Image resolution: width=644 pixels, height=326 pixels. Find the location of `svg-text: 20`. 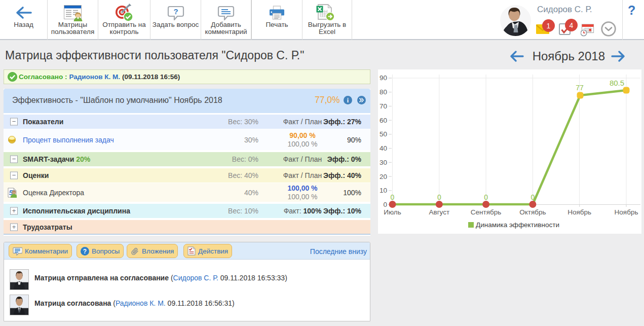

svg-text: 20 is located at coordinates (383, 176).